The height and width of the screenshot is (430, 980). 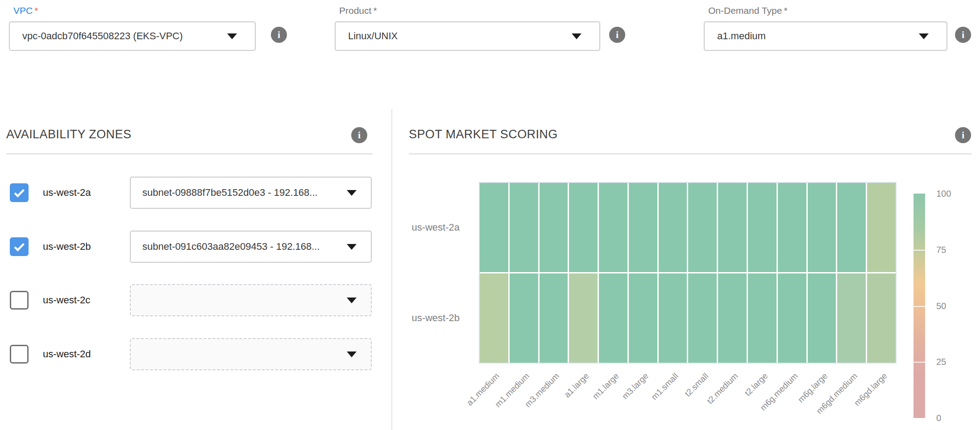 I want to click on heatmap-col-label-a1.large: a1.large, so click(x=577, y=385).